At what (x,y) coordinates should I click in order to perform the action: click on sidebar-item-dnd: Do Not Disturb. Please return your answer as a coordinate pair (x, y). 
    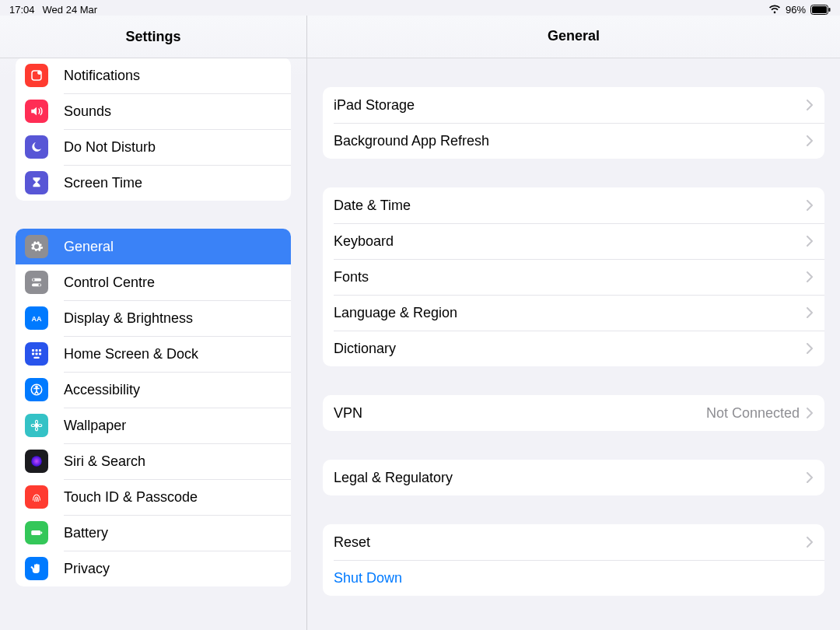
    Looking at the image, I should click on (153, 147).